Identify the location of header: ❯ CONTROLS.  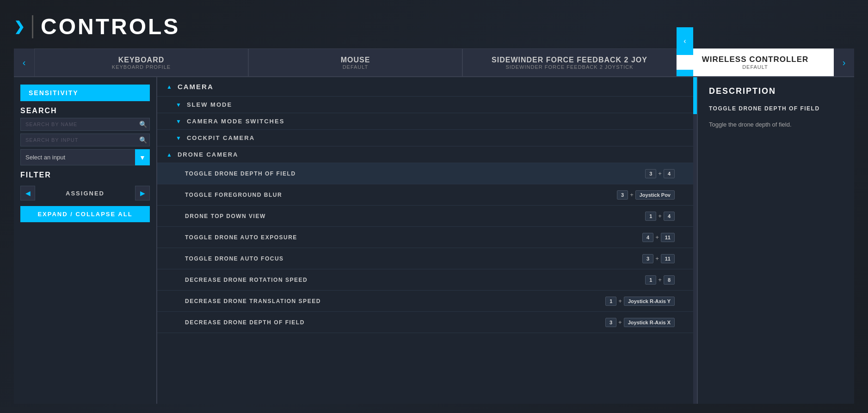
(434, 27).